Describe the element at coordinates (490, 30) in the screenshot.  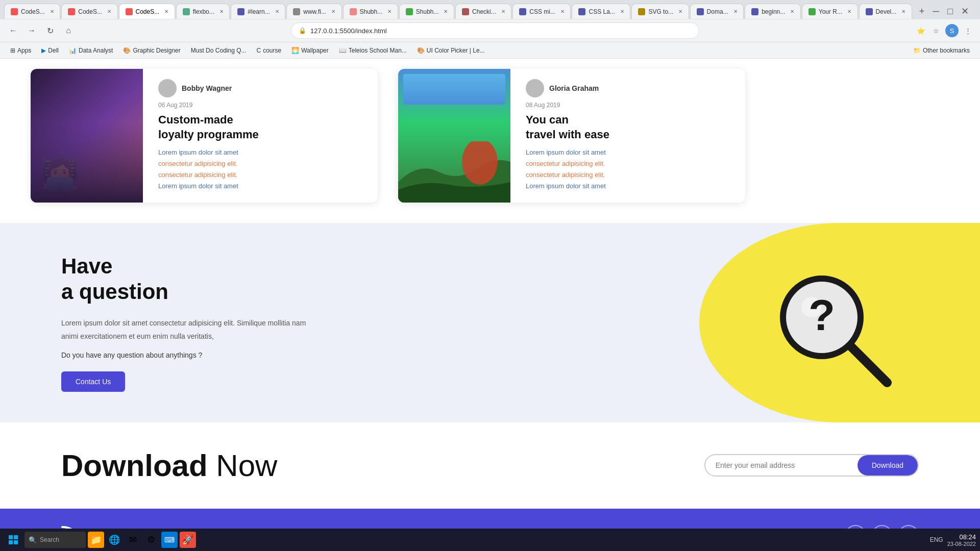
I see `browser-chrome: CodeS... ✕ CodeS... ✕ CodeS... ✕ flexbo.…` at that location.